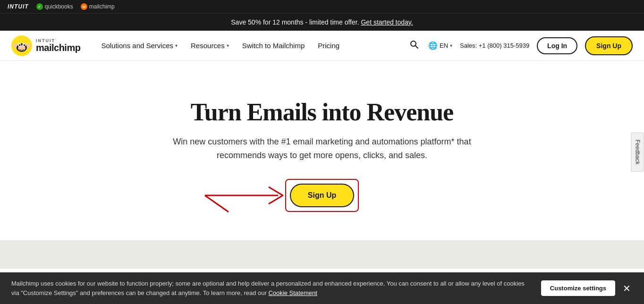 The width and height of the screenshot is (644, 304). What do you see at coordinates (274, 45) in the screenshot?
I see `switch-label: Switch to Mailchimp` at bounding box center [274, 45].